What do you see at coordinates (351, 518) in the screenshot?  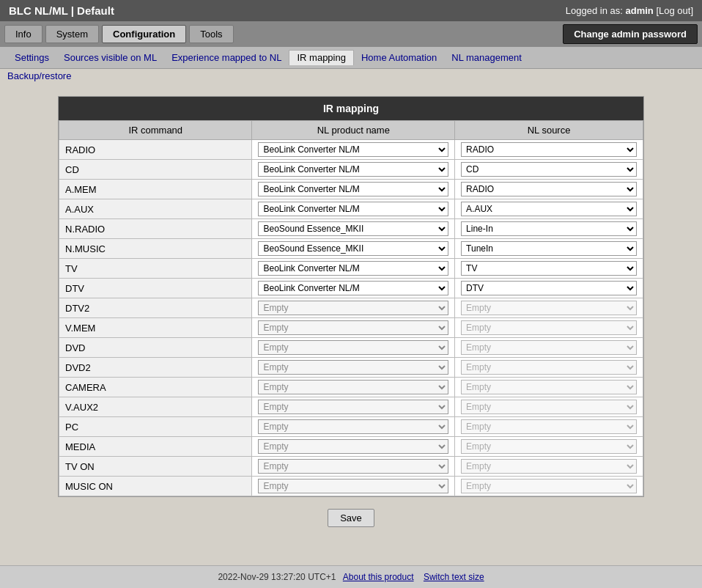 I see `save-button: Save` at bounding box center [351, 518].